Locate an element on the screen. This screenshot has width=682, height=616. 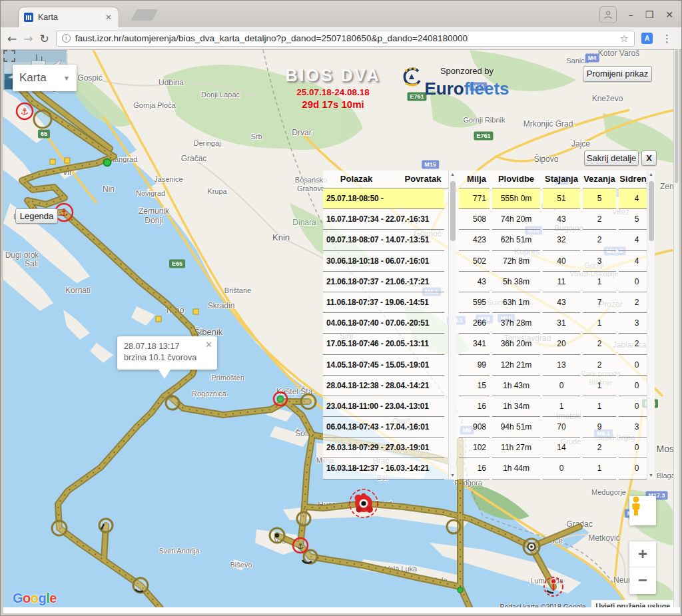
voyage-stajanja: 0 is located at coordinates (561, 469).